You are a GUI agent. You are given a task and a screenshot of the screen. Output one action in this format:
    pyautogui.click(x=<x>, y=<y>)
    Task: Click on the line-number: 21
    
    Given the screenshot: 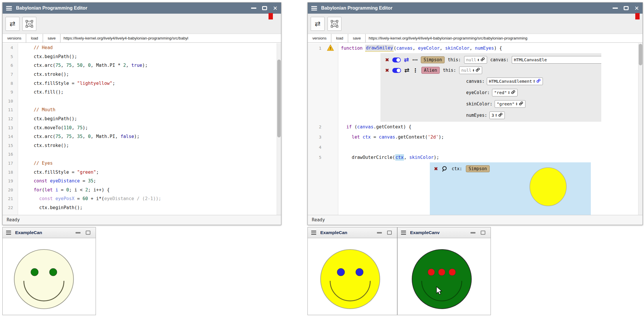 What is the action you would take?
    pyautogui.click(x=10, y=199)
    